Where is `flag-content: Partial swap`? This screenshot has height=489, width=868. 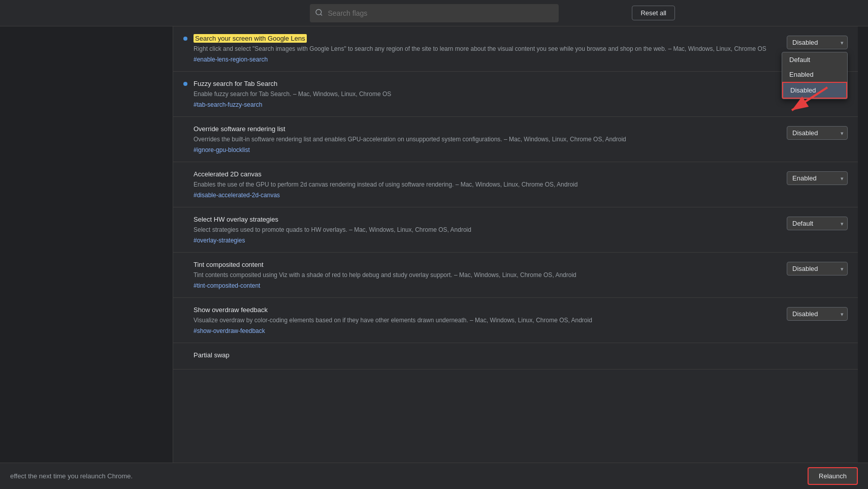
flag-content: Partial swap is located at coordinates (521, 356).